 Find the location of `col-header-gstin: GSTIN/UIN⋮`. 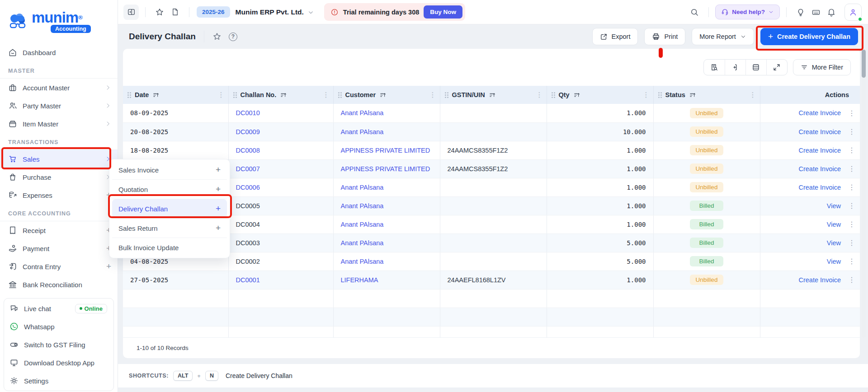

col-header-gstin: GSTIN/UIN⋮ is located at coordinates (493, 95).